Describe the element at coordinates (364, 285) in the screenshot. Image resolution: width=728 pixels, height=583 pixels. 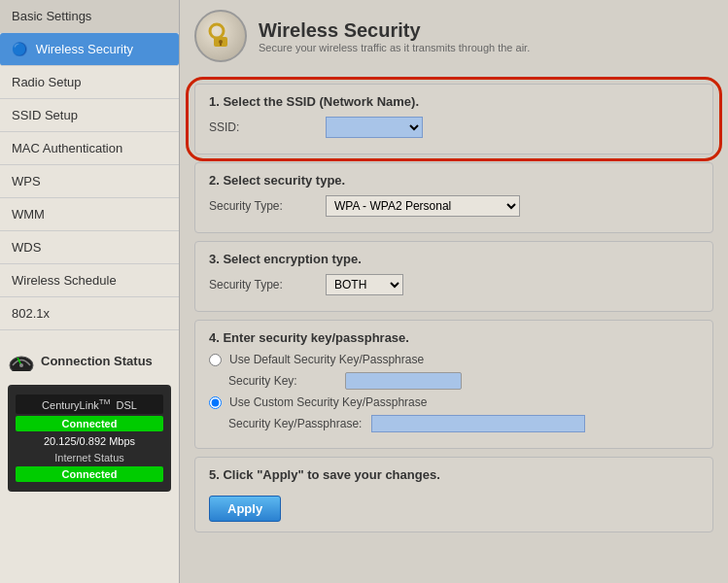
I see `encryption-type-select: BOTH TKIP AES` at that location.